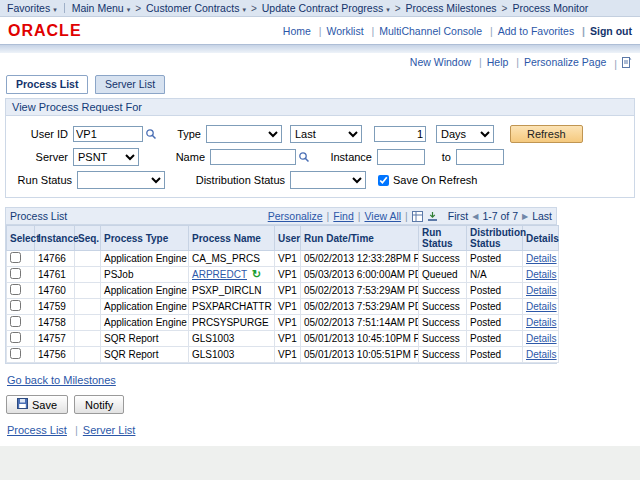 The image size is (640, 480). I want to click on days-select: Days, so click(465, 134).